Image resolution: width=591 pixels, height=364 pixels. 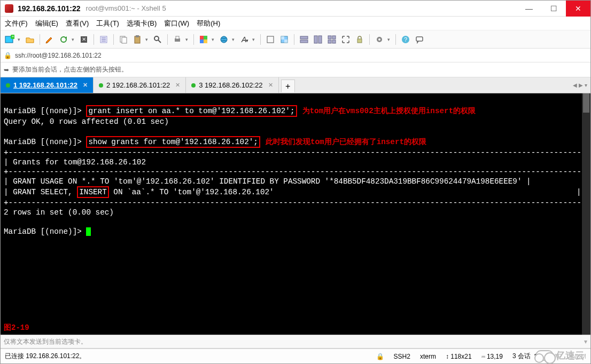 I want to click on address-url: ssh://root@192.168.26.101:22, so click(x=301, y=56).